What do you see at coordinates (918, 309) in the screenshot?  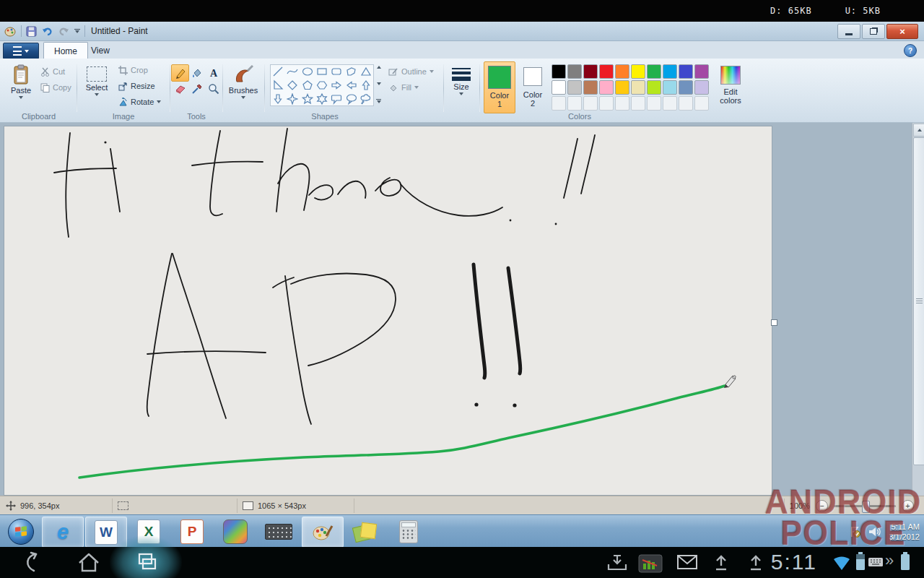 I see `vertical-scrollbar` at bounding box center [918, 309].